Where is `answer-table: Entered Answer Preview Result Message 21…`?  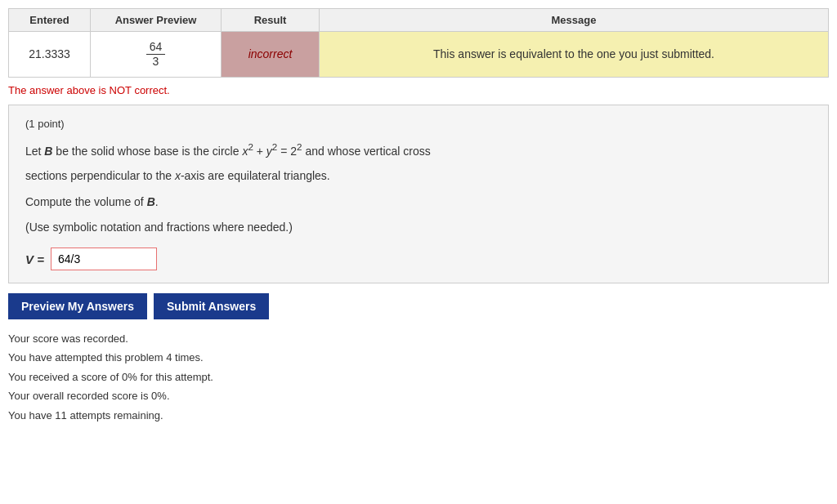 answer-table: Entered Answer Preview Result Message 21… is located at coordinates (418, 42).